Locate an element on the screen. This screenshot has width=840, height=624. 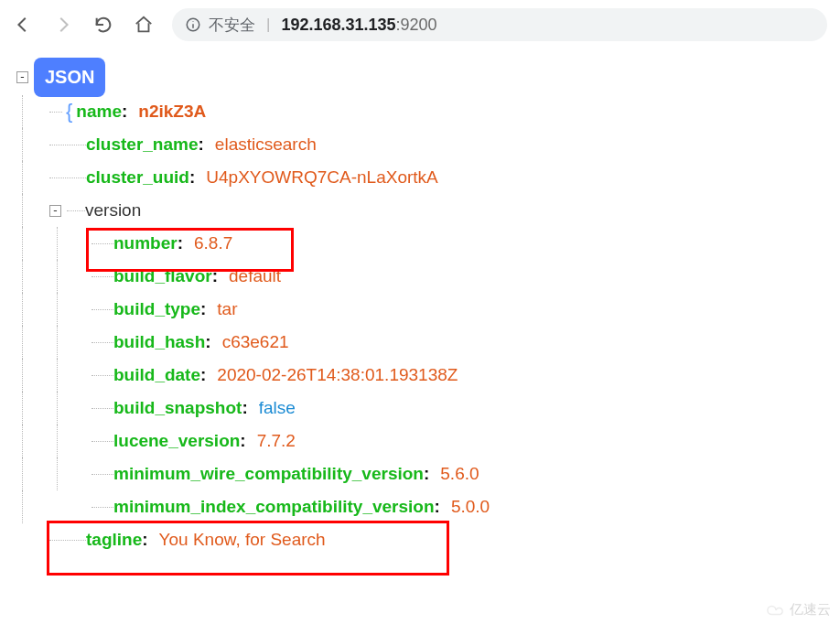
tagline-row: tagline : You Know, for Search is located at coordinates (420, 540).